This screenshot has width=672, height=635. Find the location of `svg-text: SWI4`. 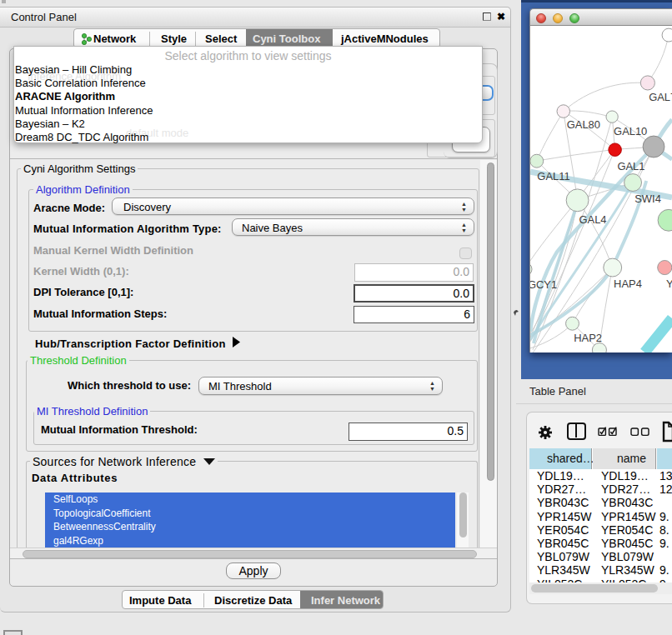

svg-text: SWI4 is located at coordinates (648, 198).